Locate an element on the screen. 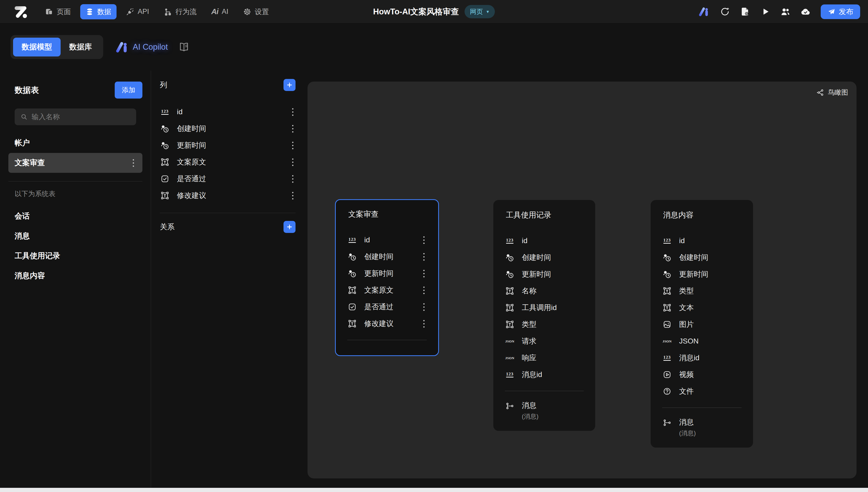 The height and width of the screenshot is (492, 868). table-field-name: id is located at coordinates (367, 240).